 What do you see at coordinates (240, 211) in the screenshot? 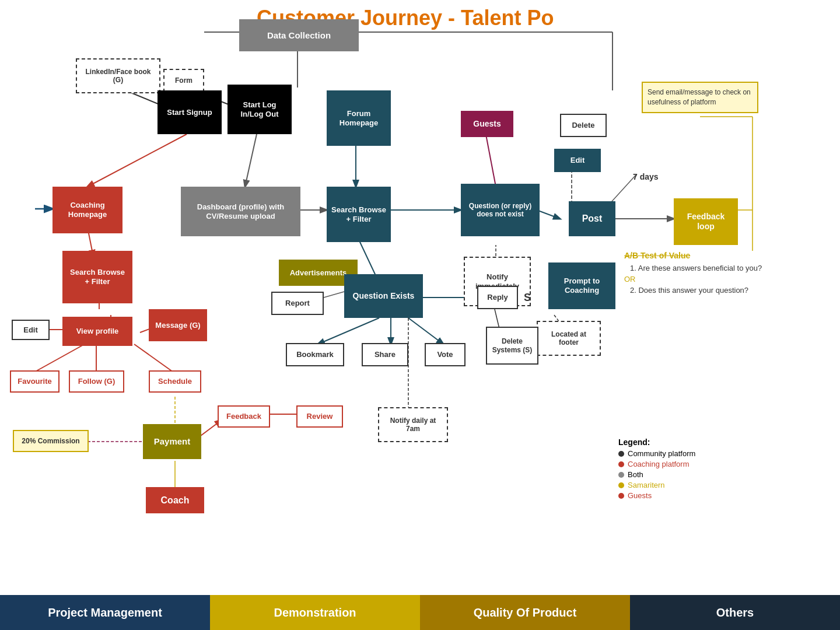
I see `dashboard-node: Dashboard (profile) with CV/Resume uploa…` at bounding box center [240, 211].